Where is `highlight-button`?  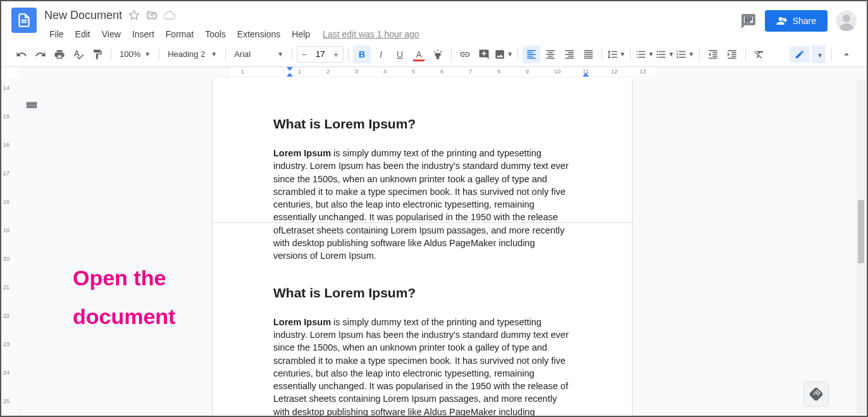 highlight-button is located at coordinates (438, 54).